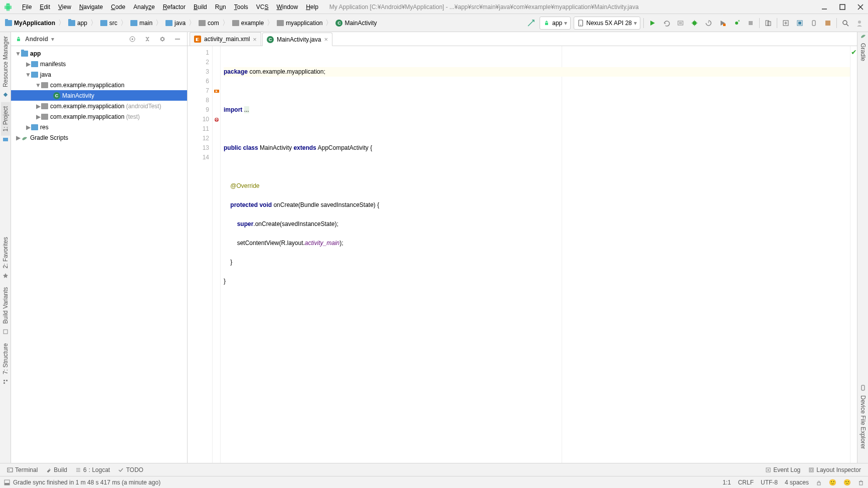 The height and width of the screenshot is (488, 868). What do you see at coordinates (847, 482) in the screenshot?
I see `sad-icon: 🙁` at bounding box center [847, 482].